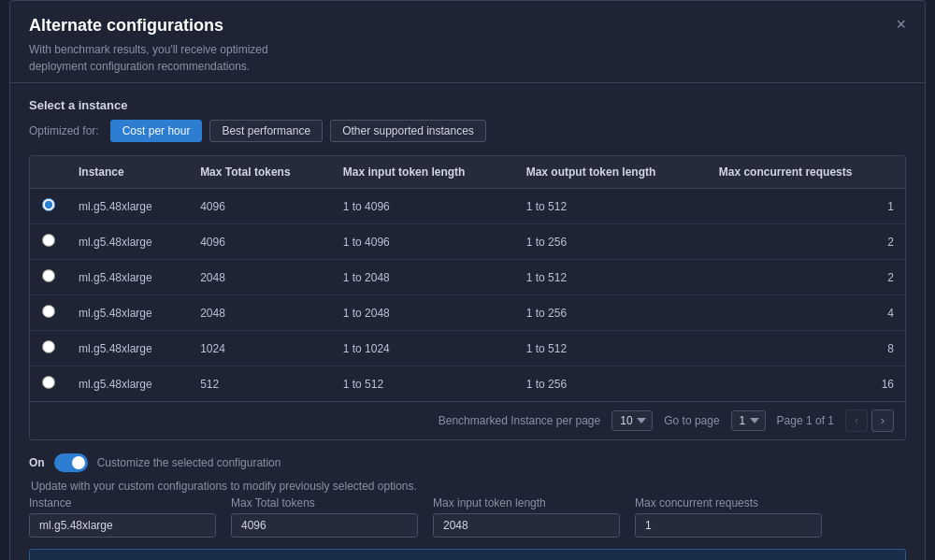  I want to click on max-total-value: 1024, so click(260, 349).